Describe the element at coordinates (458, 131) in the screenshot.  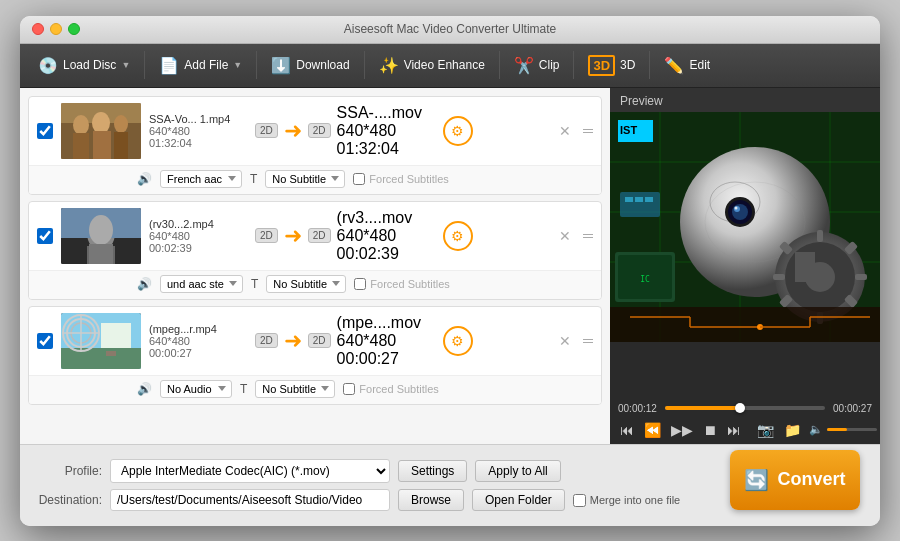
I see `file-1-quick-settings: ⚙` at that location.